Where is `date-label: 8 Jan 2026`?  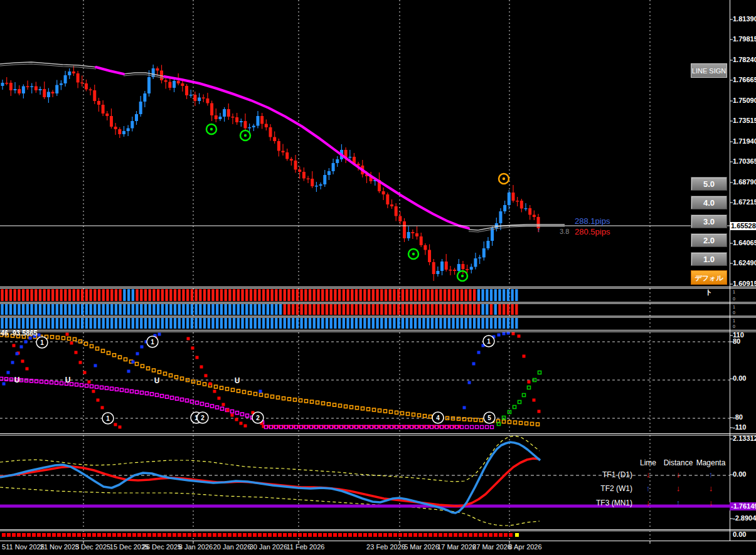
date-label: 8 Jan 2026 is located at coordinates (196, 547).